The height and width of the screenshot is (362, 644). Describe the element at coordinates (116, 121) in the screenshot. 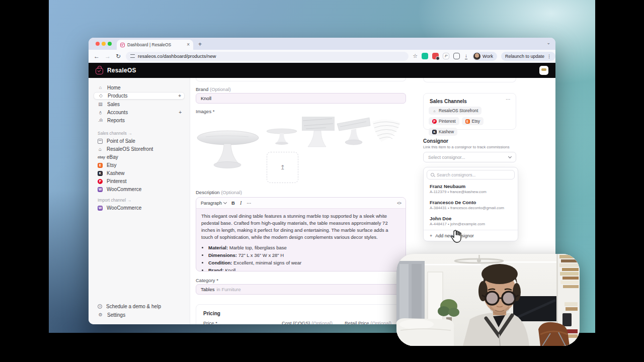

I see `sidebar-label: Reports` at that location.